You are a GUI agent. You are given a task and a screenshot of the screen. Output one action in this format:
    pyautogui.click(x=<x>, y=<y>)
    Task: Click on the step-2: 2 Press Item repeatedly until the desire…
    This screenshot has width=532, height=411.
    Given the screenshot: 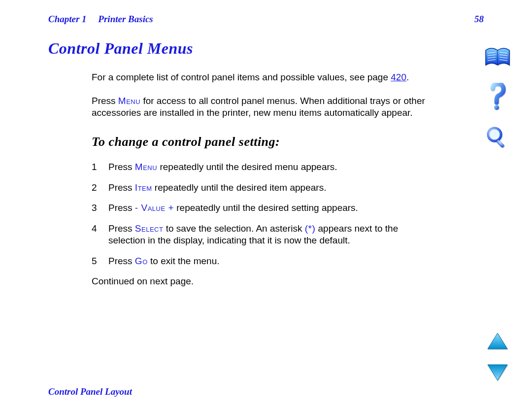 What is the action you would take?
    pyautogui.click(x=265, y=188)
    